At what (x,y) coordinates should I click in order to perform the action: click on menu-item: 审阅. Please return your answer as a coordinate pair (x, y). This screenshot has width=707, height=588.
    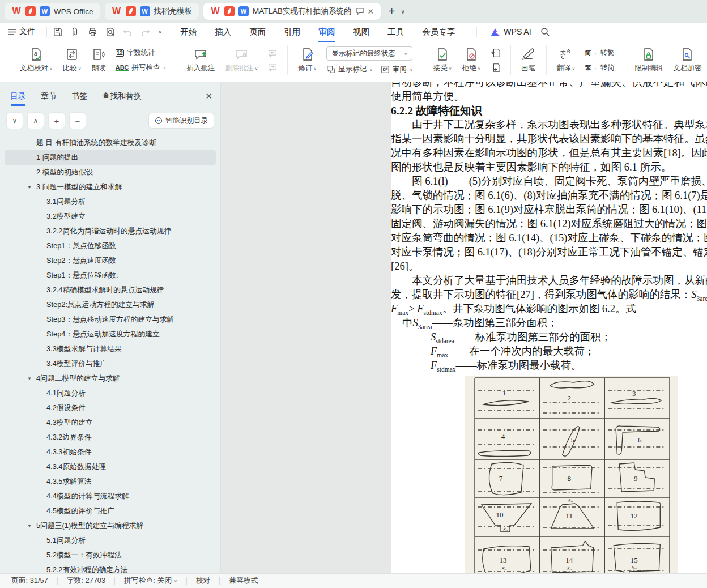
    Looking at the image, I should click on (326, 32).